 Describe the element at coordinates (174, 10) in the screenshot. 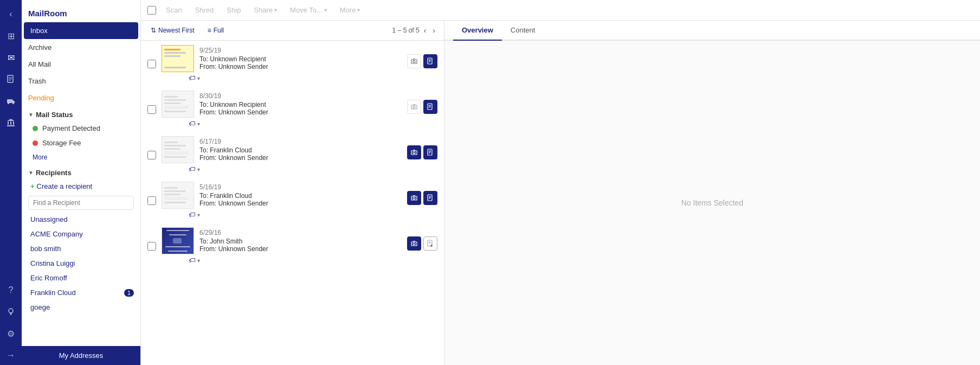

I see `scan-button: Scan` at that location.